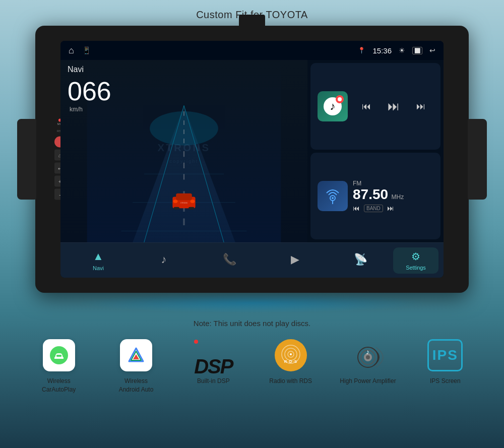 This screenshot has width=504, height=448. Describe the element at coordinates (80, 50) in the screenshot. I see `topbar-left: ⌂ 📱` at that location.